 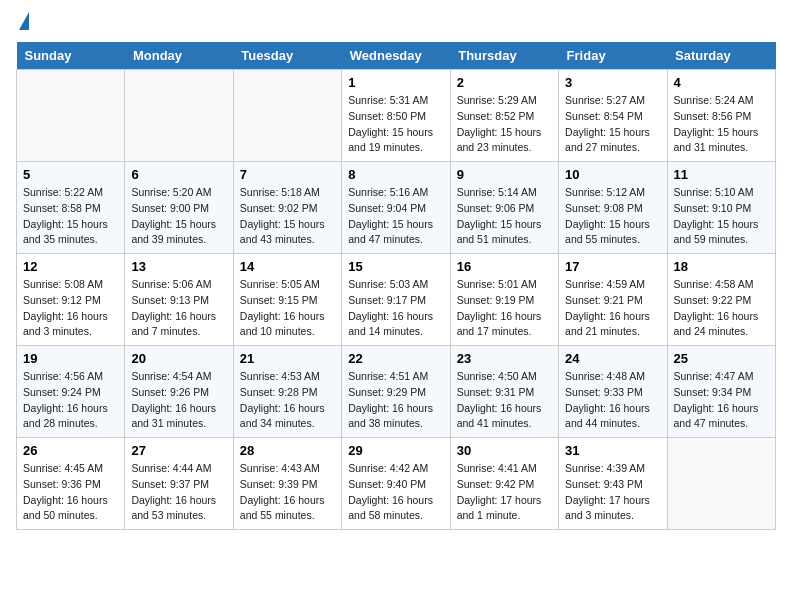 What do you see at coordinates (396, 300) in the screenshot?
I see `calendar-week-row: 12Sunrise: 5:08 AM Sunset: 9:12 PM Dayli…` at bounding box center [396, 300].